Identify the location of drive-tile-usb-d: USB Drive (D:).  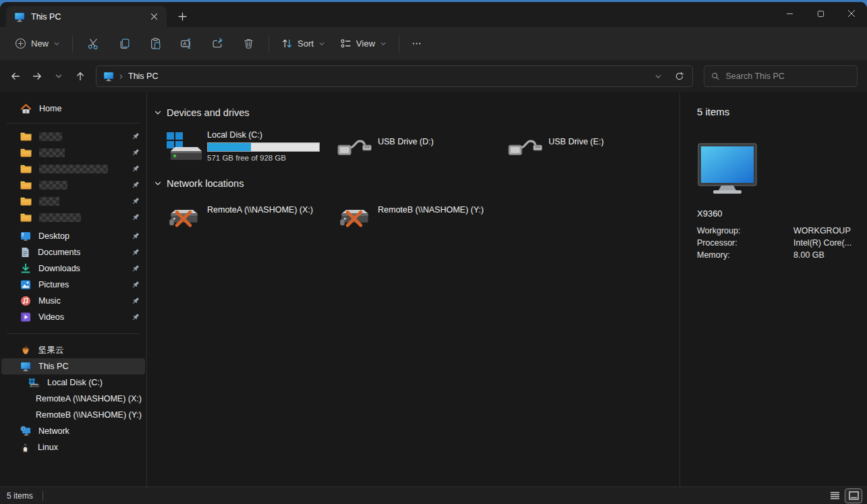
(418, 146).